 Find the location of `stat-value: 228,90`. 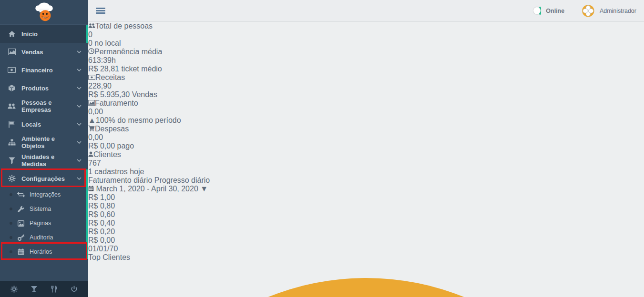

stat-value: 228,90 is located at coordinates (366, 86).